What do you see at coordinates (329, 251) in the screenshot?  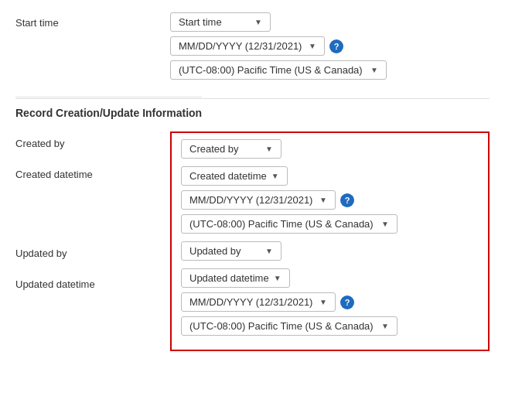 I see `updated-by-control: Updated by ▼` at bounding box center [329, 251].